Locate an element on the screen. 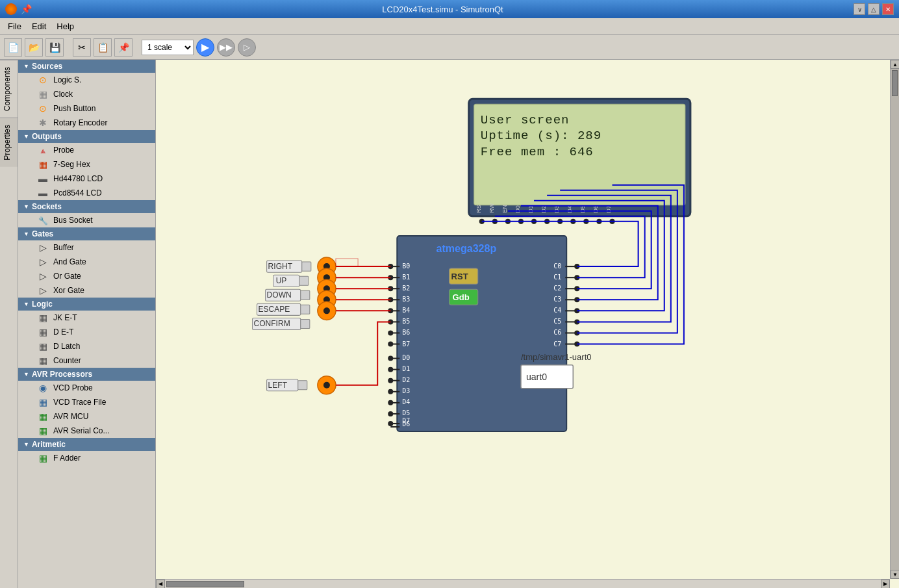 The width and height of the screenshot is (899, 588). menubar: File Edit Help is located at coordinates (449, 27).